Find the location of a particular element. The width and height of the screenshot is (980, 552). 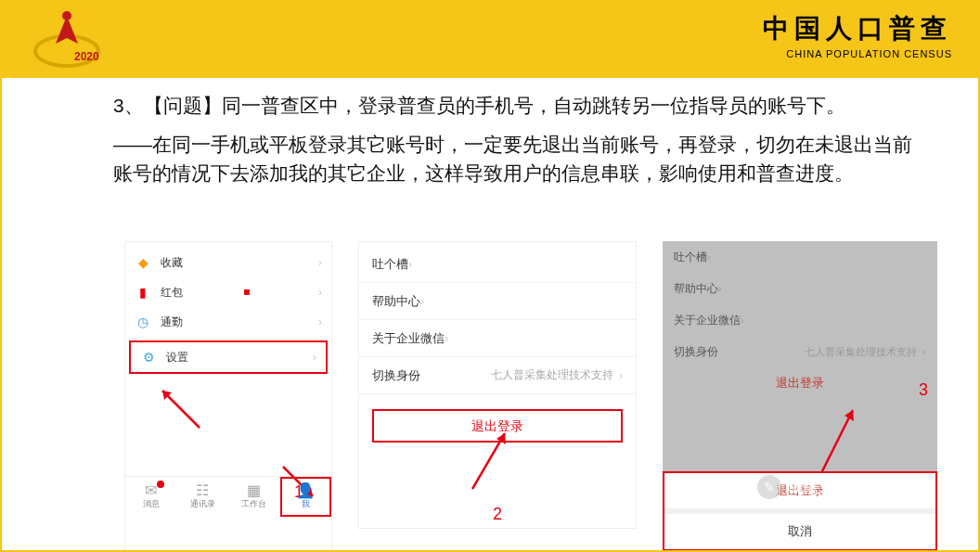

watermark-text: 陇南文县统计 is located at coordinates (831, 488).